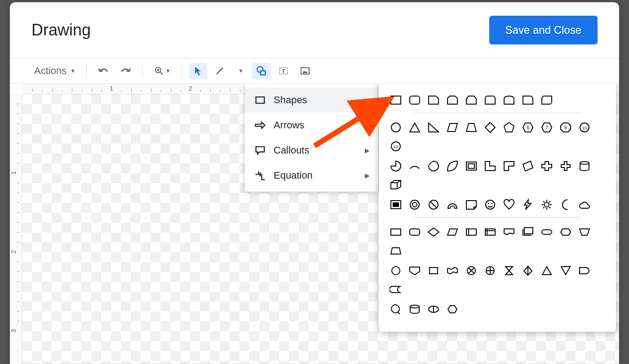 The height and width of the screenshot is (364, 629). Describe the element at coordinates (490, 271) in the screenshot. I see `shape-flow-or` at that location.